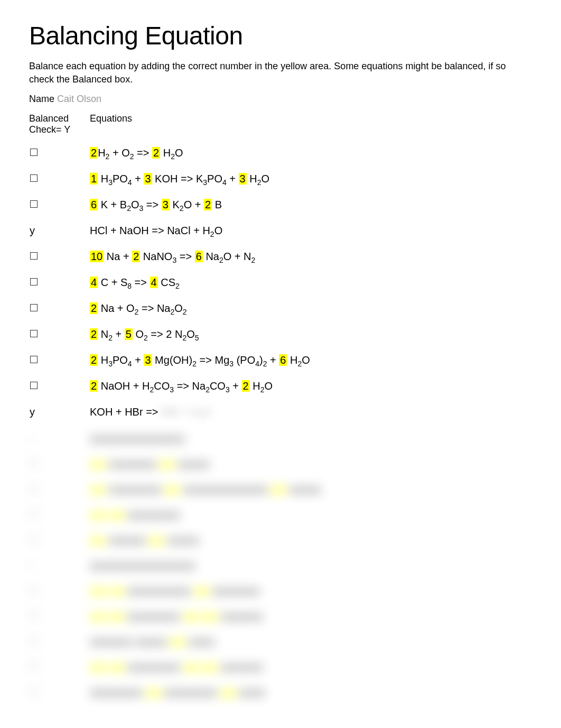 The height and width of the screenshot is (728, 561). I want to click on equation-cell: 1 H3PO4 + 3 KOH => K3PO4 + 3 H2O, so click(311, 180).